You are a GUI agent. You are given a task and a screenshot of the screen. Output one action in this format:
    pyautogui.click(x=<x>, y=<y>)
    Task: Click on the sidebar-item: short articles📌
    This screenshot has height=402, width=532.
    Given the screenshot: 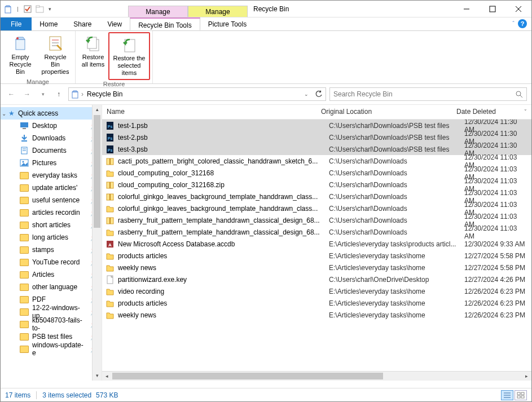 What is the action you would take?
    pyautogui.click(x=51, y=225)
    